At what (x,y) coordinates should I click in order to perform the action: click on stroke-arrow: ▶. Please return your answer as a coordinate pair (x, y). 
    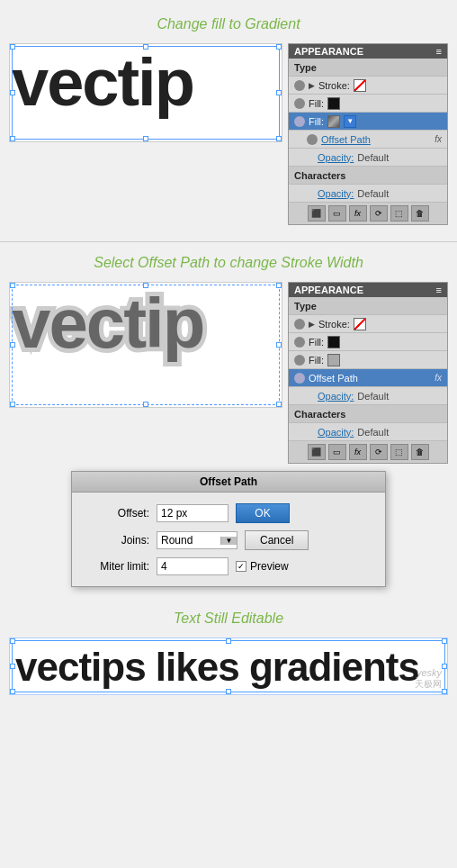
    Looking at the image, I should click on (311, 86).